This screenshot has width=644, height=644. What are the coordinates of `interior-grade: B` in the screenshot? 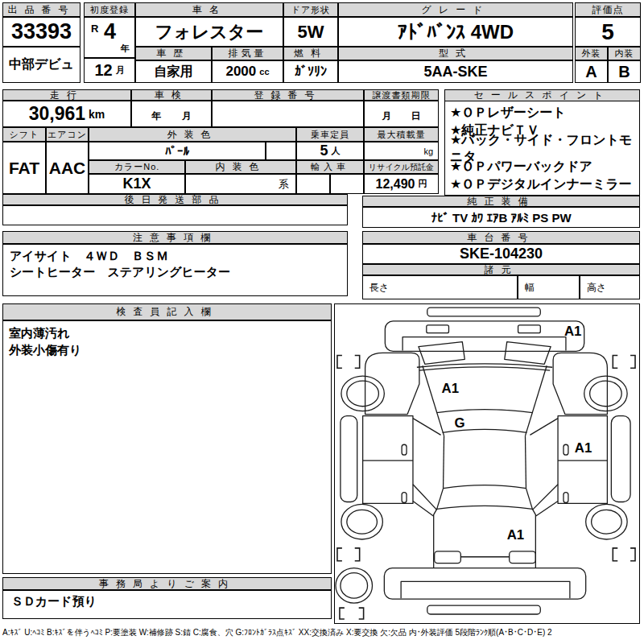 It's located at (625, 72).